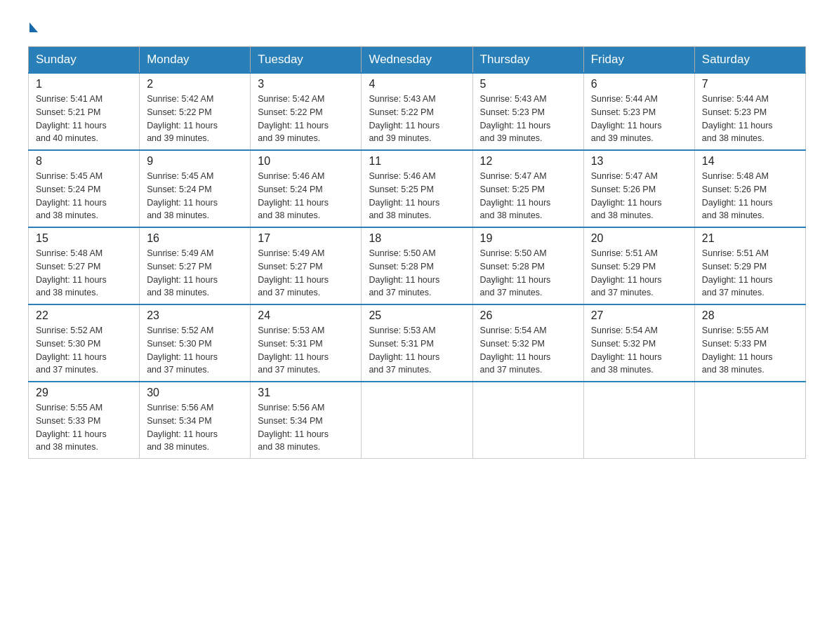  Describe the element at coordinates (750, 343) in the screenshot. I see `calendar-cell: 28 Sunrise: 5:55 AM Sunset: 5:33 PM Dayl…` at that location.